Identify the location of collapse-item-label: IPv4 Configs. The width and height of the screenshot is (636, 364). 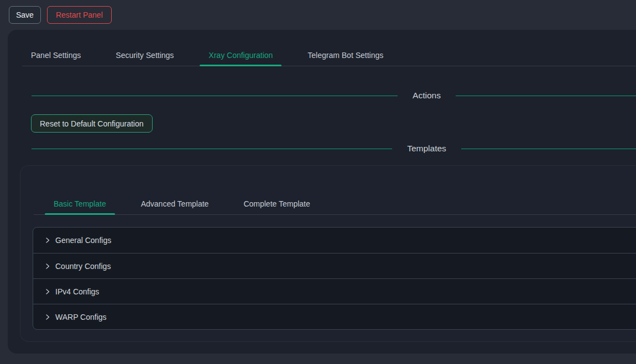
(77, 292).